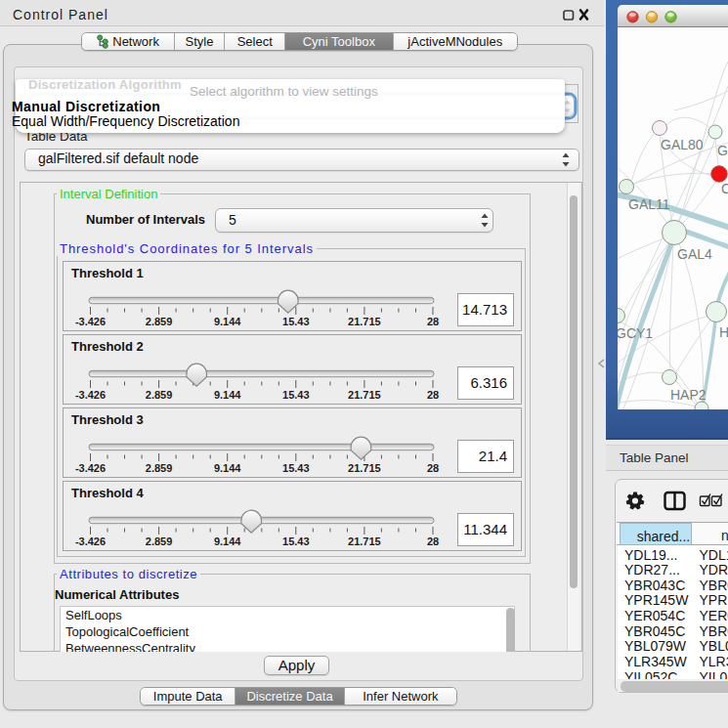  What do you see at coordinates (725, 189) in the screenshot?
I see `svg-text: C` at bounding box center [725, 189].